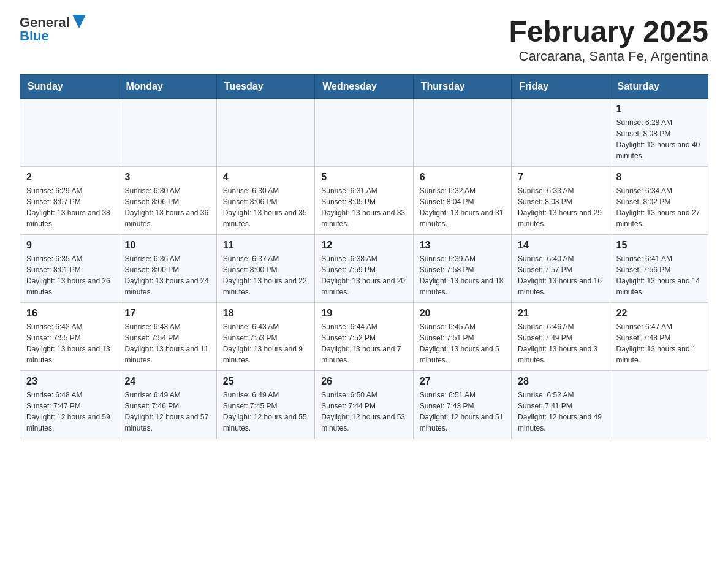 The height and width of the screenshot is (563, 728). I want to click on calendar-cell-w2-d2: 3Sunrise: 6:30 AMSunset: 8:06 PMDaylight…, so click(167, 201).